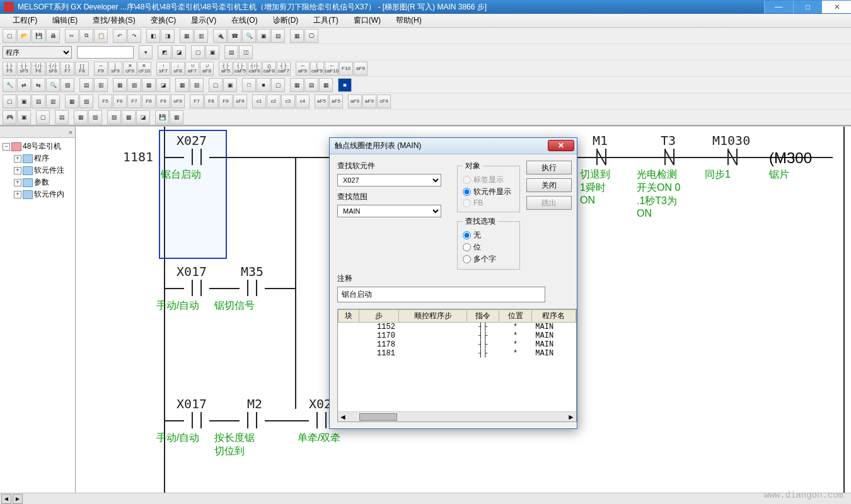 This screenshot has width=851, height=504. Describe the element at coordinates (234, 36) in the screenshot. I see `tbtn: ☎` at that location.